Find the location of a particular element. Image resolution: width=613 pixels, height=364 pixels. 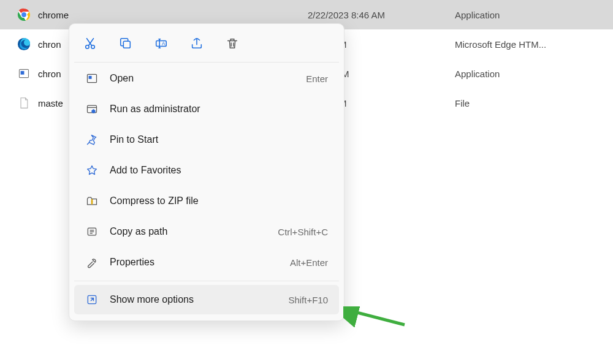

zip-icon is located at coordinates (92, 201).